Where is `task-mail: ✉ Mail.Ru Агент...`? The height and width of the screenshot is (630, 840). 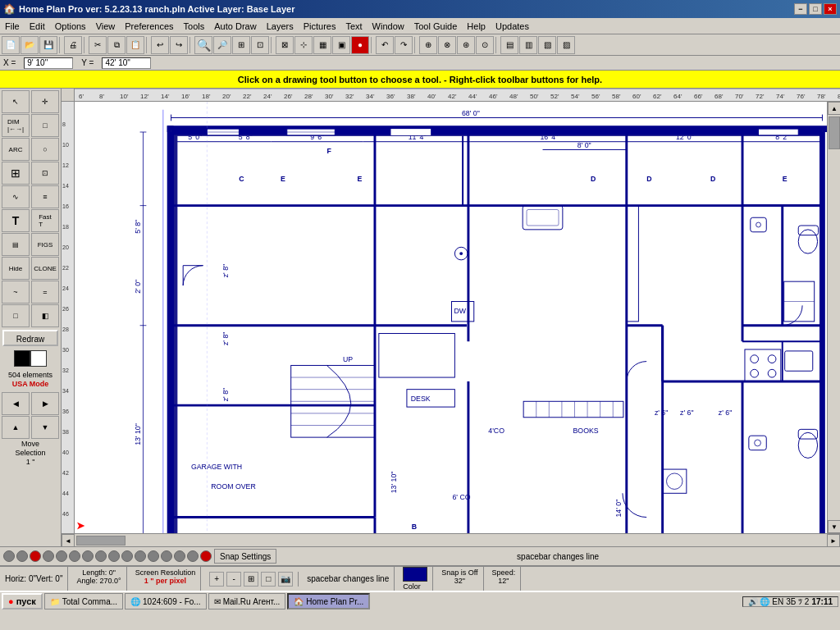
task-mail: ✉ Mail.Ru Агент... is located at coordinates (248, 601).